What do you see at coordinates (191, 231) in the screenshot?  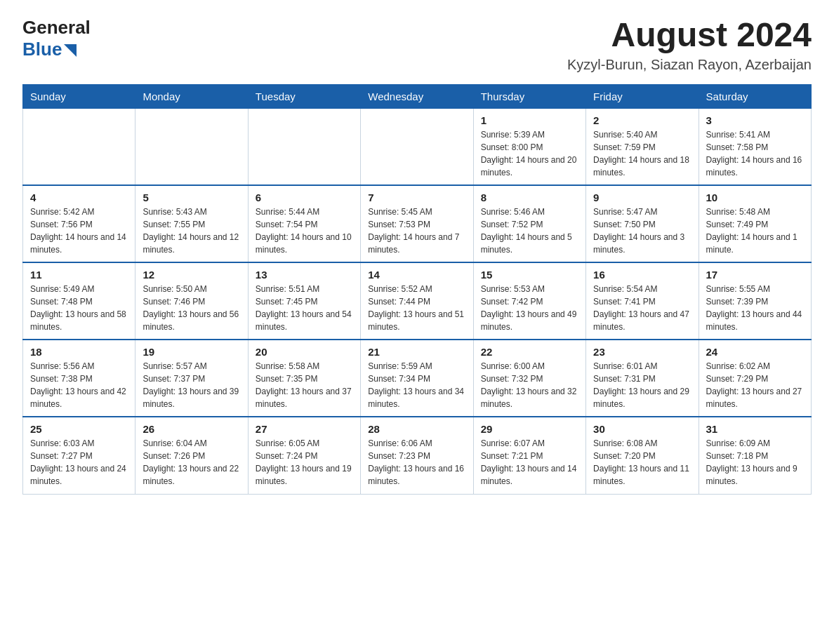 I see `day-info: Sunrise: 5:43 AMSunset: 7:55 PMDaylight:…` at bounding box center [191, 231].